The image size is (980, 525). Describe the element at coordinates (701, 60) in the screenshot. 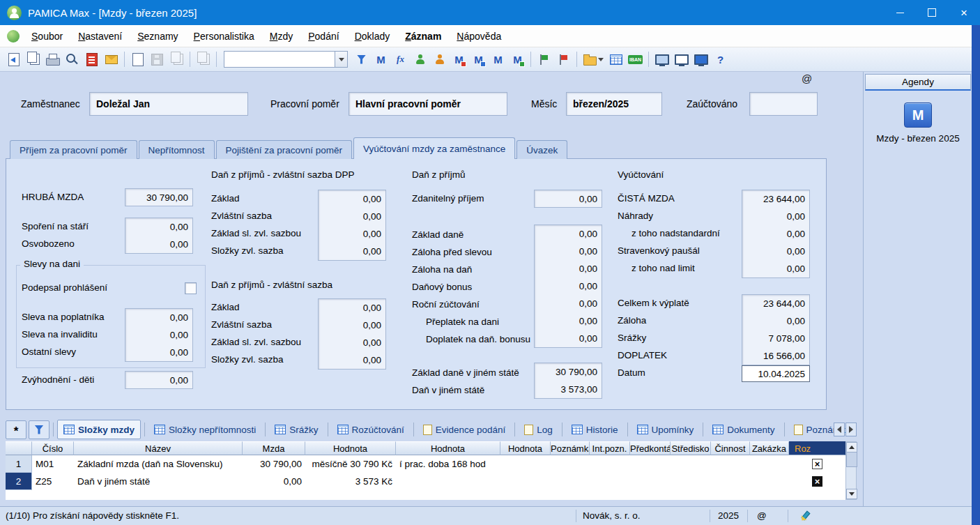

I see `monitor-3-icon` at that location.